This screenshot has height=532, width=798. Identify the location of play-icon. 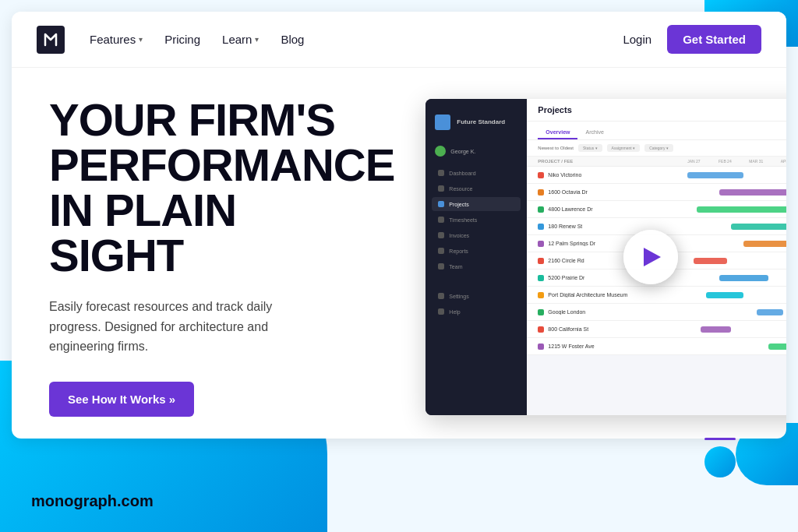
(652, 257).